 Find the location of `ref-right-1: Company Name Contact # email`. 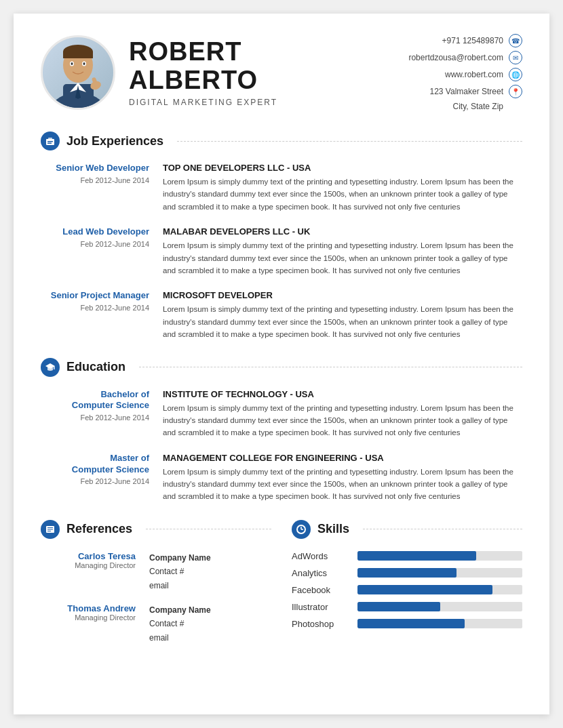

ref-right-1: Company Name Contact # email is located at coordinates (180, 624).